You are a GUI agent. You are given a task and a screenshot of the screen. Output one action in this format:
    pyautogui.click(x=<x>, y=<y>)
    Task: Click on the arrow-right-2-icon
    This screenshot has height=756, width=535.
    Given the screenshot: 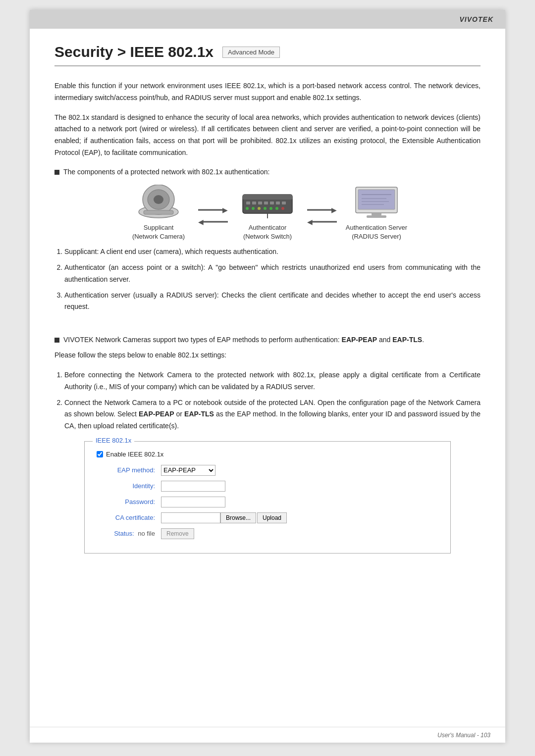 What is the action you would take?
    pyautogui.click(x=322, y=210)
    